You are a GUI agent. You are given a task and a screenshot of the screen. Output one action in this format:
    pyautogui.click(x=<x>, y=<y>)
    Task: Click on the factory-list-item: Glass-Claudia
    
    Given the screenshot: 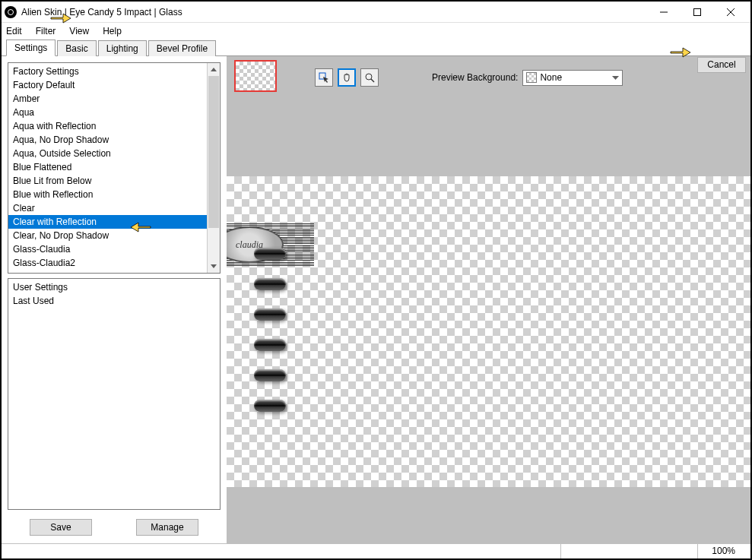 What is the action you would take?
    pyautogui.click(x=108, y=249)
    